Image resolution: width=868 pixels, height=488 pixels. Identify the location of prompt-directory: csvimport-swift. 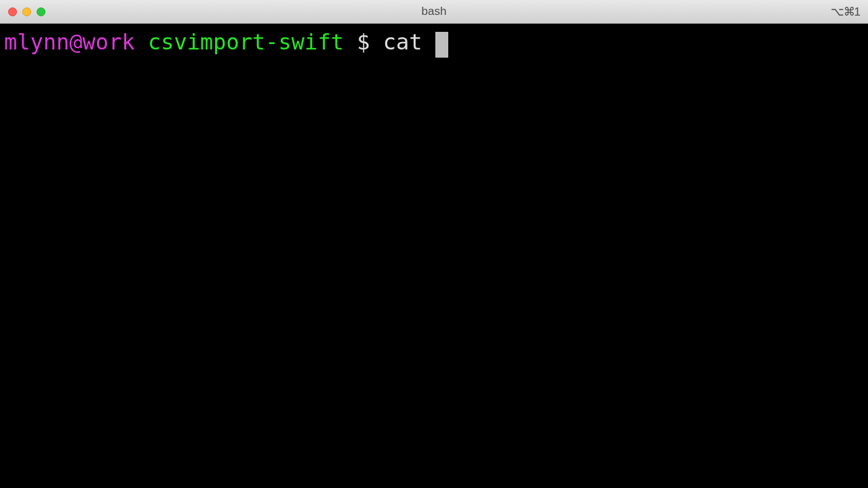
(245, 42).